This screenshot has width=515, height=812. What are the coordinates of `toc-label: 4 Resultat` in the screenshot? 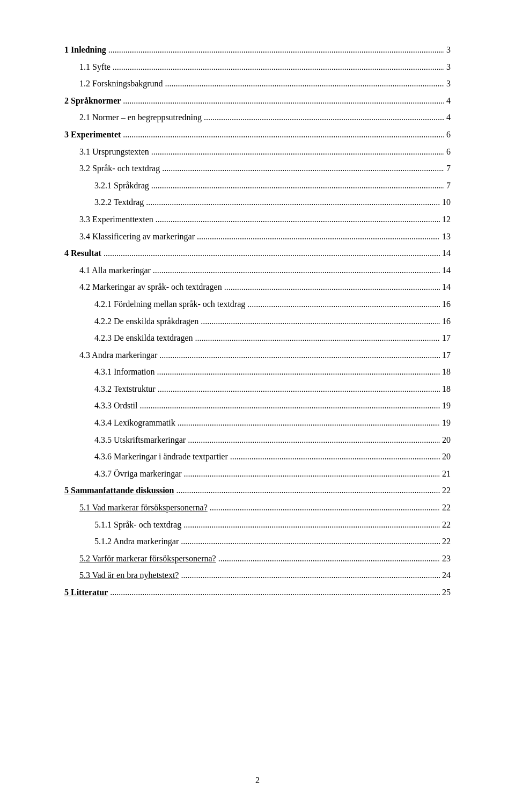 It's located at (83, 253).